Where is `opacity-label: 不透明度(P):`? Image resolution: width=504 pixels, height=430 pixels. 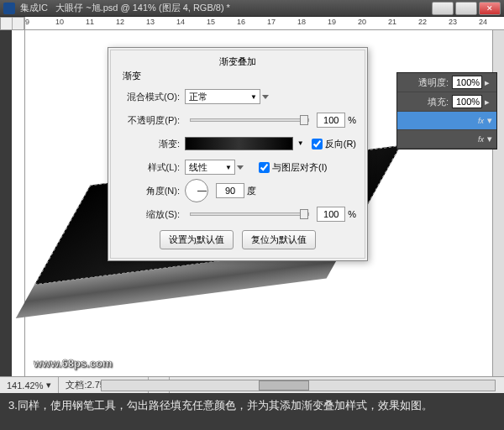
opacity-label: 不透明度(P): is located at coordinates (152, 121).